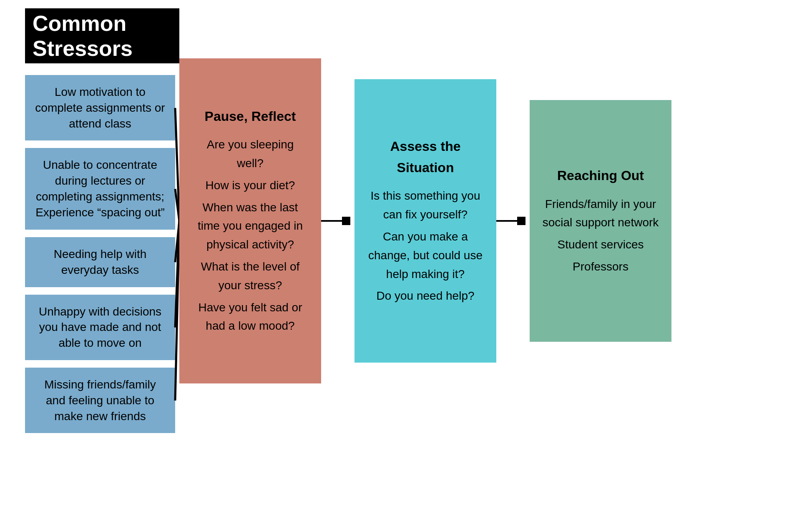  I want to click on reaching-item-0: Friends/family in your social support ne…, so click(601, 214).